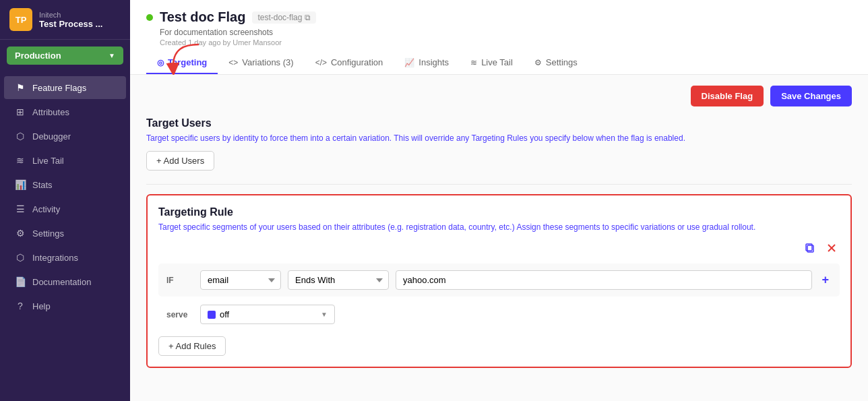  What do you see at coordinates (811, 96) in the screenshot?
I see `save-changes-button: Save Changes` at bounding box center [811, 96].